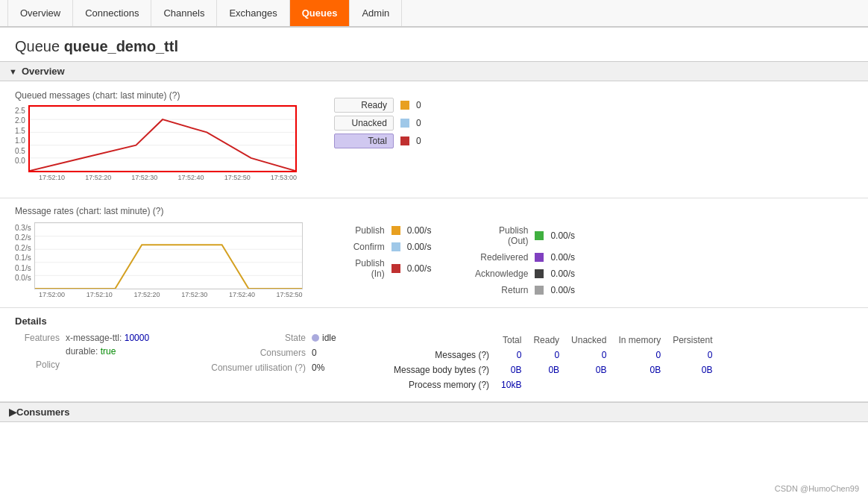 This screenshot has height=499, width=868. What do you see at coordinates (562, 236) in the screenshot?
I see `rate-publish-out-value: 0.00/s` at bounding box center [562, 236].